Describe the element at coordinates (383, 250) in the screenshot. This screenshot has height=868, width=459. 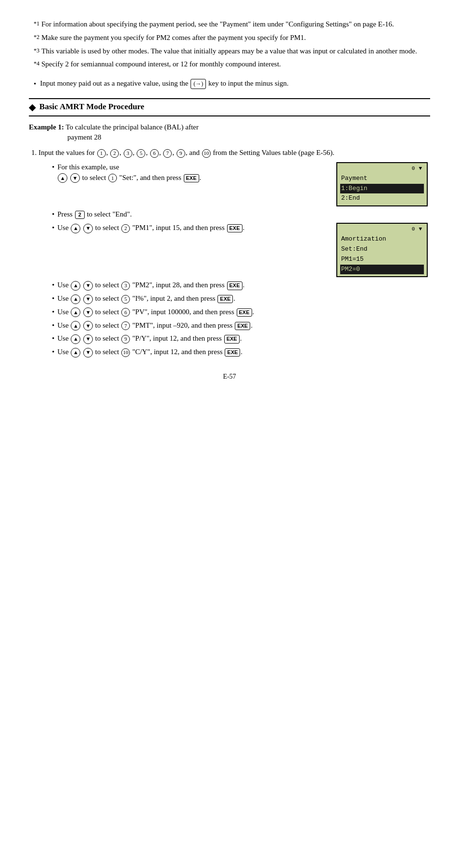
I see `lcd-screen-2: 0 ▼ Amortization Set:End PM1=15 PM2=0` at that location.